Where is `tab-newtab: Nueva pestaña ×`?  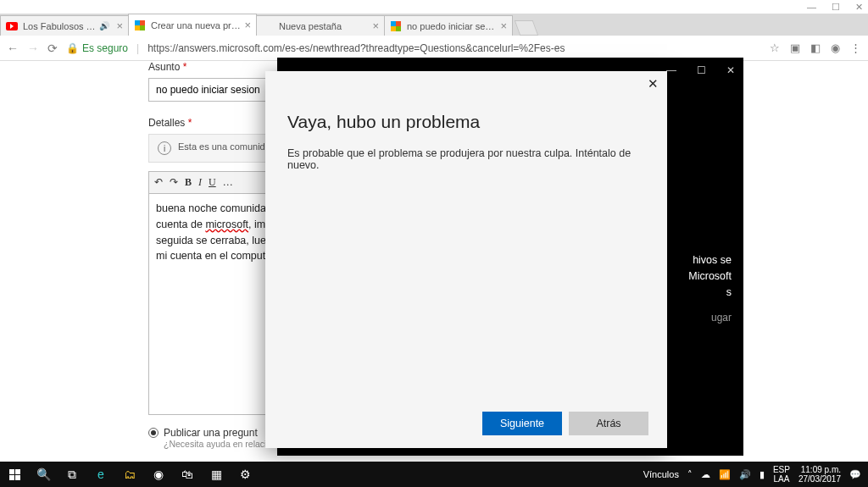
tab-newtab: Nueva pestaña × is located at coordinates (320, 25).